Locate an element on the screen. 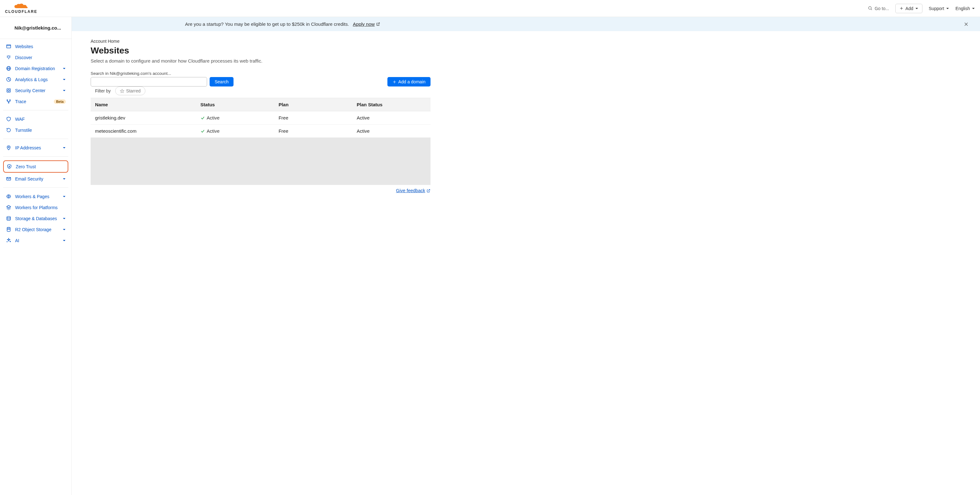 The width and height of the screenshot is (980, 495). give-feedback-link: Give feedback is located at coordinates (413, 191).